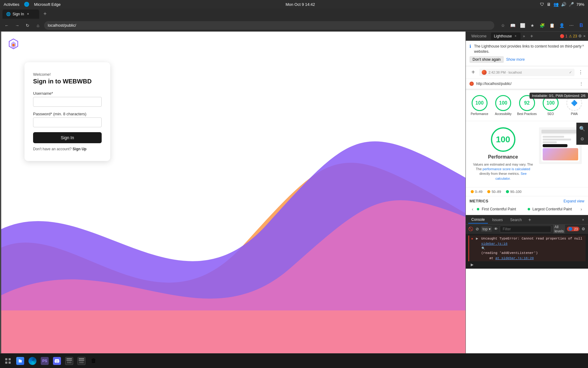  Describe the element at coordinates (532, 36) in the screenshot. I see `devtools-tab-add: +` at that location.